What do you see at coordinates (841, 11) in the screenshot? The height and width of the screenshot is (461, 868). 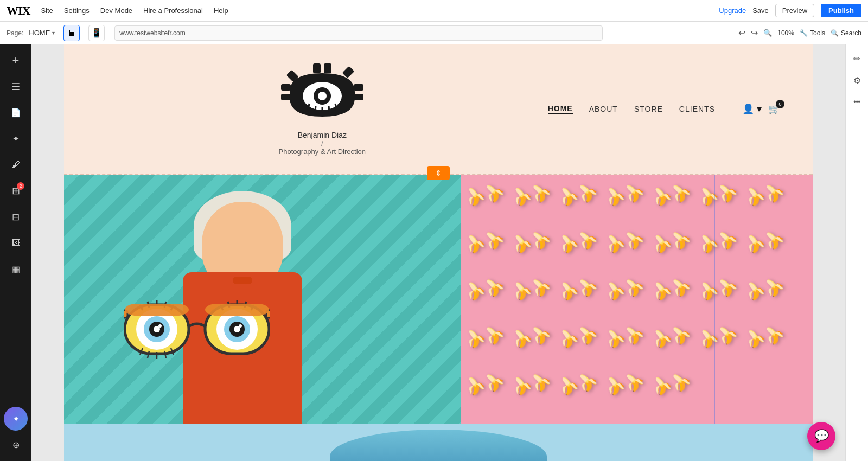 I see `publish-button: Publish` at bounding box center [841, 11].